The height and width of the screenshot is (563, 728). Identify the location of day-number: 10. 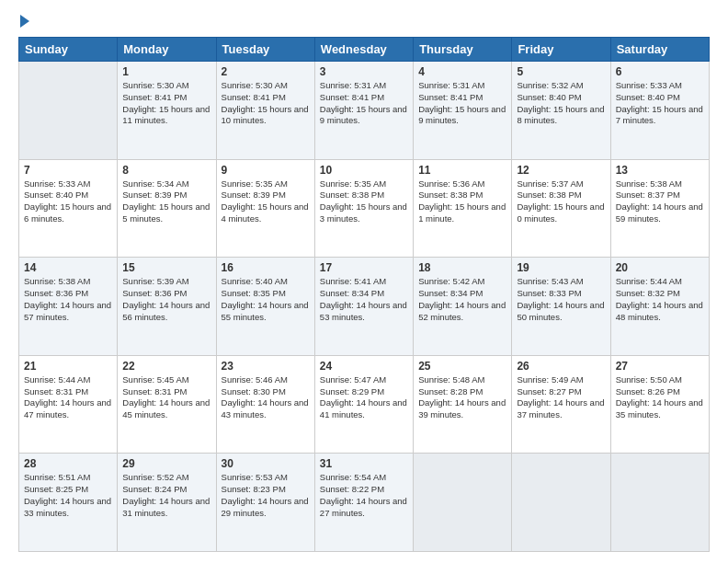
(364, 170).